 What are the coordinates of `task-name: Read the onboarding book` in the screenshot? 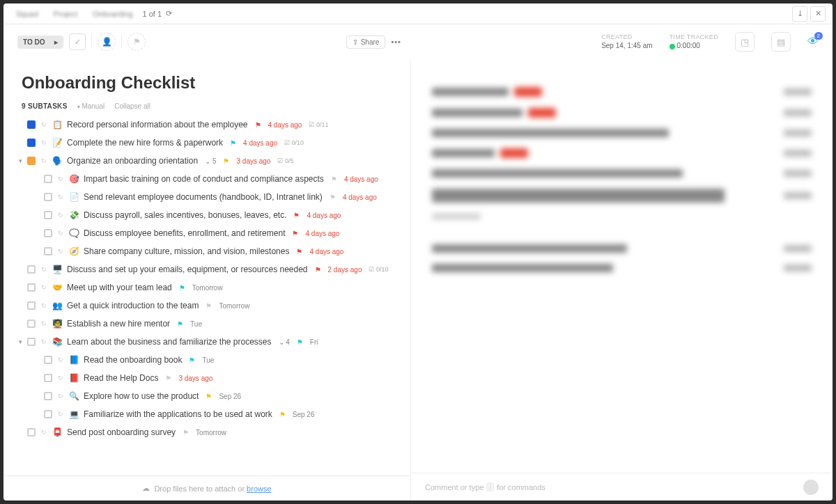 It's located at (132, 360).